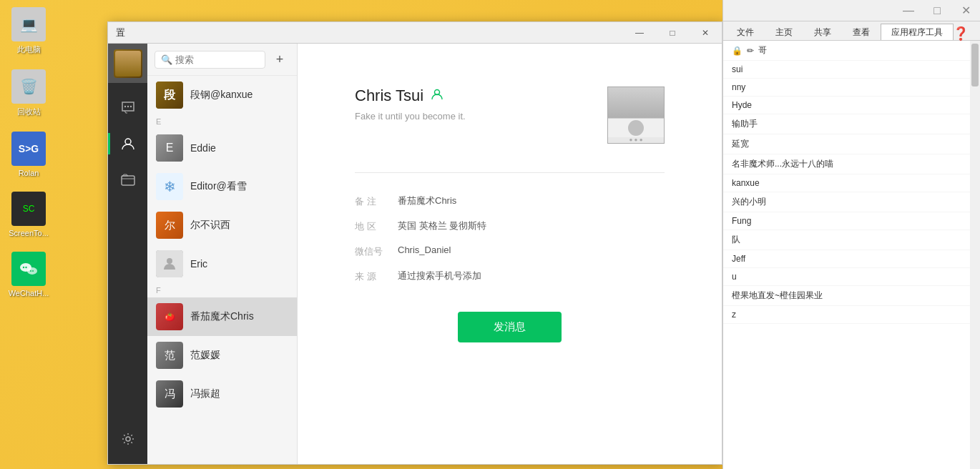 The width and height of the screenshot is (980, 469). What do you see at coordinates (222, 254) in the screenshot?
I see `contact-list: 🔍 + 段 段钢@kanxue E` at bounding box center [222, 254].